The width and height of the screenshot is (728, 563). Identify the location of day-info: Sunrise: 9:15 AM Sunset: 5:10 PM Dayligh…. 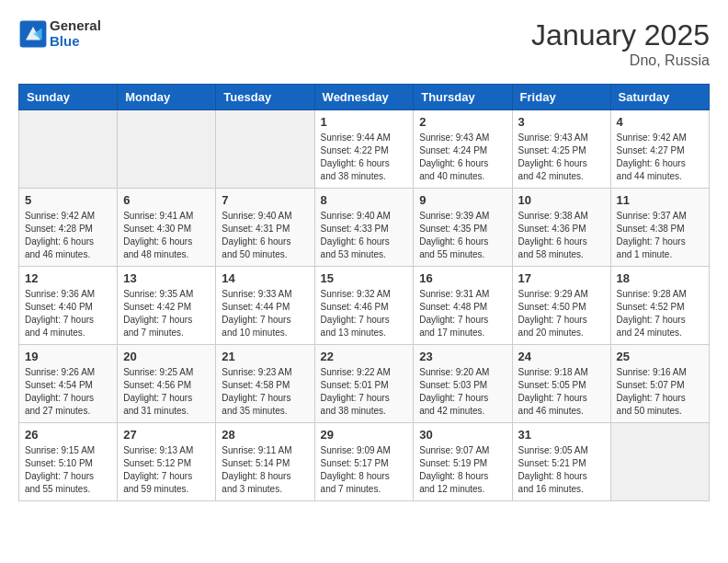
(68, 470).